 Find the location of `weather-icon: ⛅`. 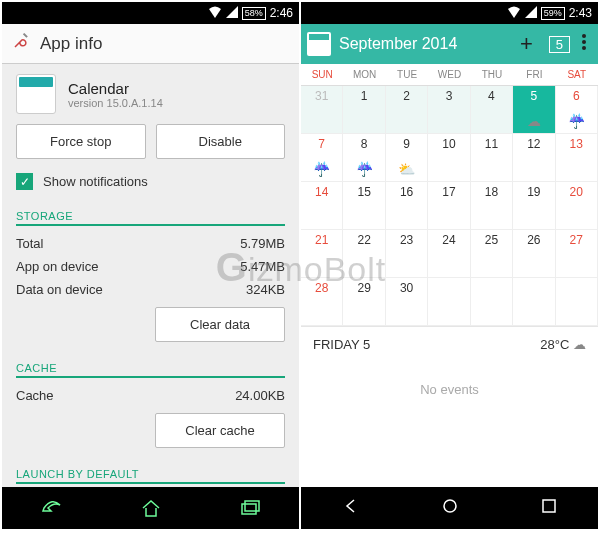

weather-icon: ⛅ is located at coordinates (406, 169).